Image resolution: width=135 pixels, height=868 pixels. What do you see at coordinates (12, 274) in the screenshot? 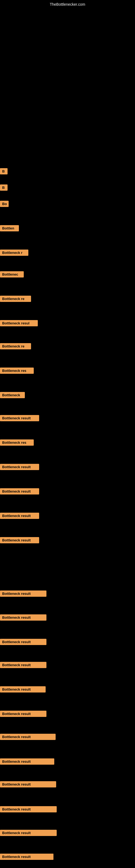
I see `bottleneck-result-item: Bottlenec` at bounding box center [12, 274].